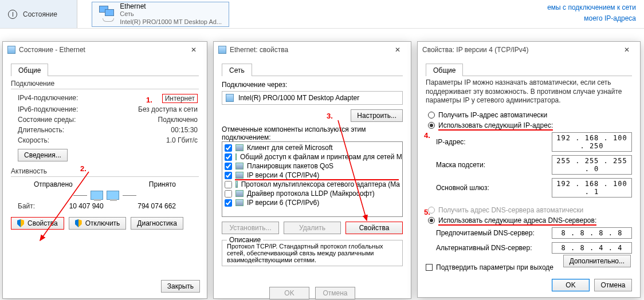  What do you see at coordinates (312, 228) in the screenshot?
I see `remove-button: Удалить` at bounding box center [312, 228].